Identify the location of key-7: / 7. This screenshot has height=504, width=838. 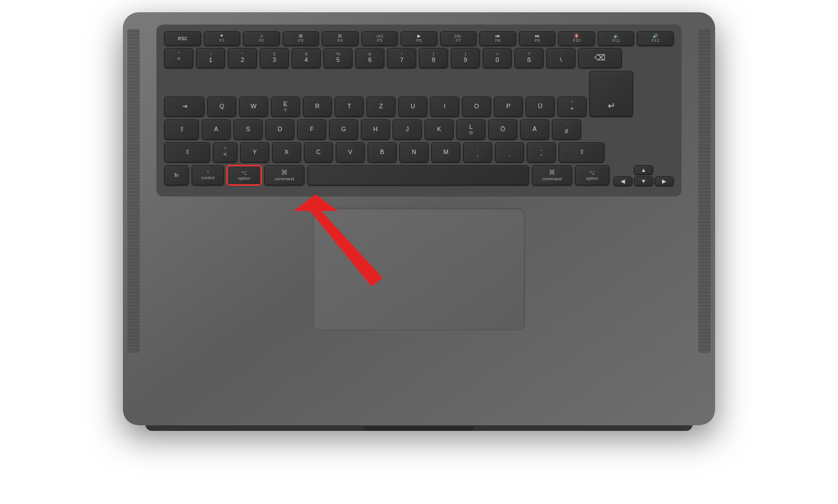
(402, 58).